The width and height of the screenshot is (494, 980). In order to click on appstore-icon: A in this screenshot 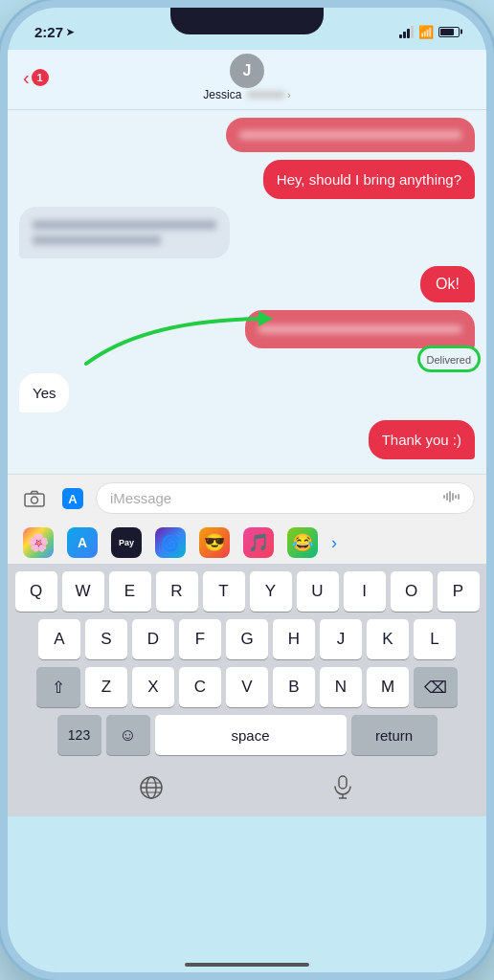, I will do `click(73, 499)`.